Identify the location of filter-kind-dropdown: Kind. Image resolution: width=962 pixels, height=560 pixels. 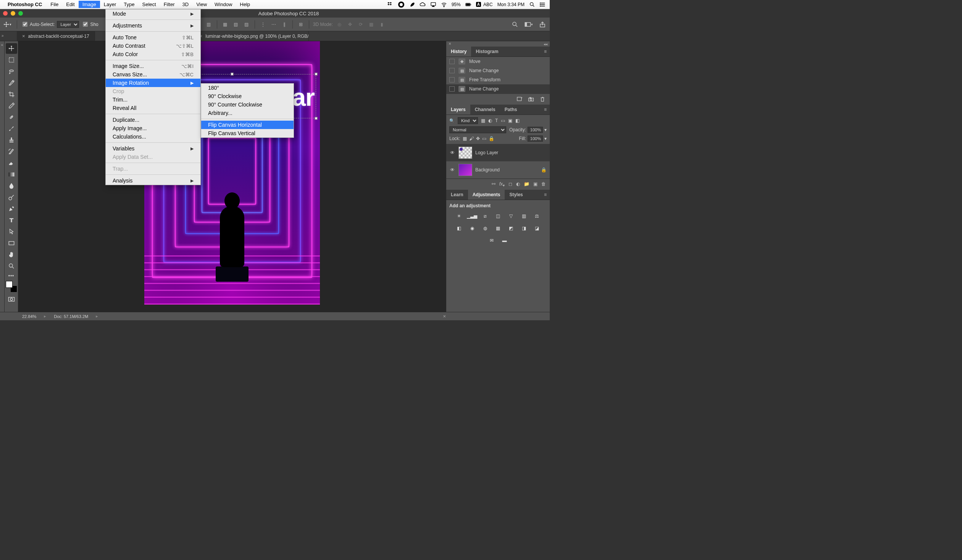
(468, 121).